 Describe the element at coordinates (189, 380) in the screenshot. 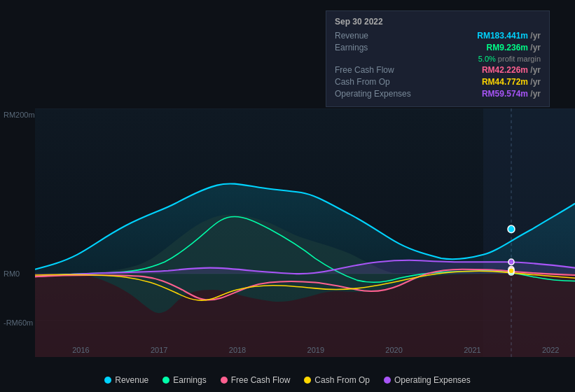

I see `legend-label-earnings: Earnings` at that location.